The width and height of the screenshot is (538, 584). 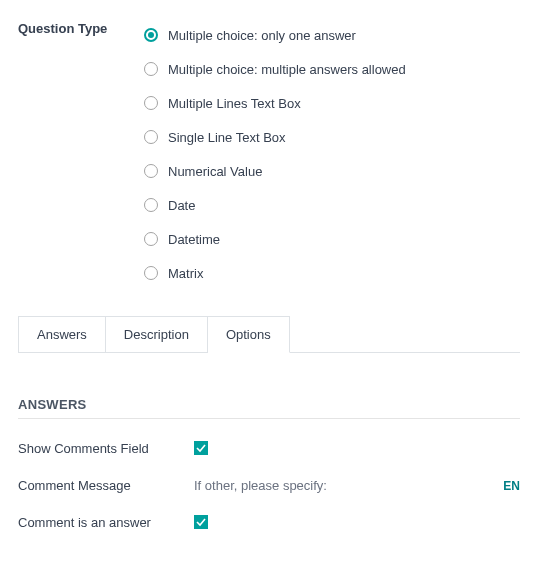 What do you see at coordinates (332, 273) in the screenshot?
I see `radio-item: Matrix` at bounding box center [332, 273].